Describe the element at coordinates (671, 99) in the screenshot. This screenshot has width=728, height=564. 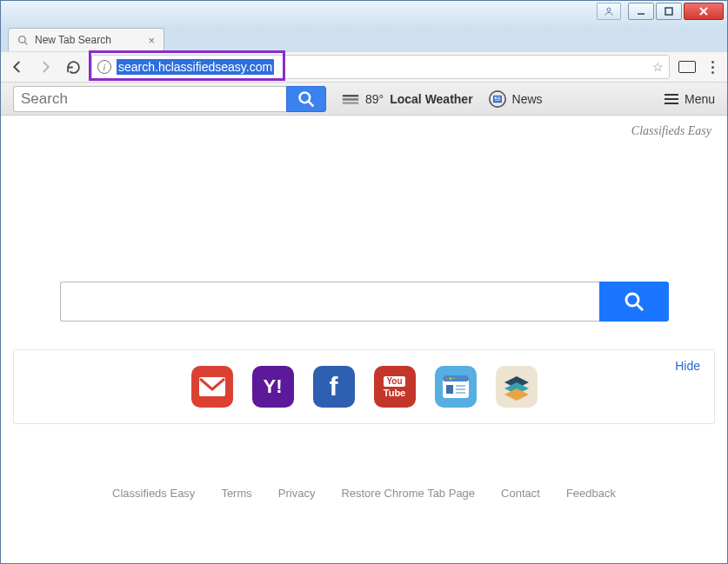
I see `hamburger-icon` at that location.